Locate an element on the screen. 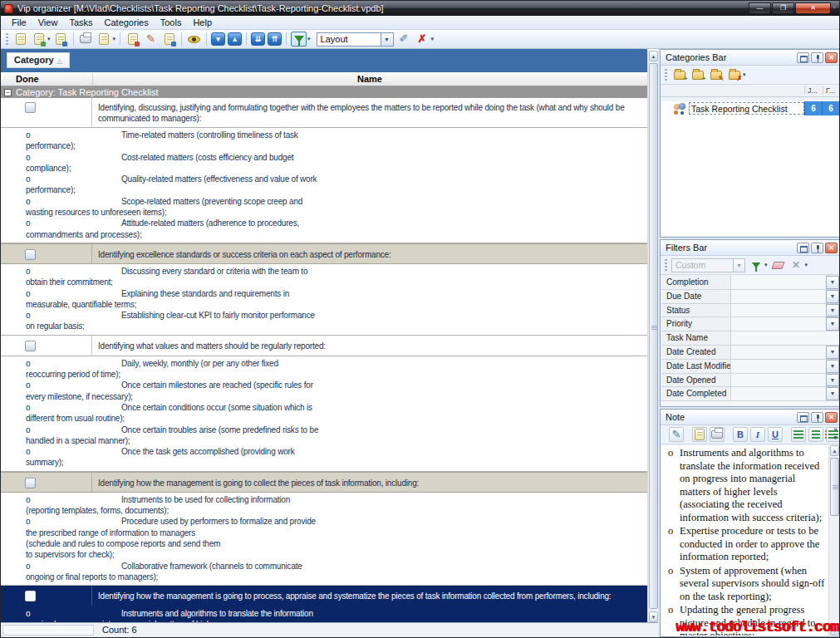  align-center-button is located at coordinates (816, 434).